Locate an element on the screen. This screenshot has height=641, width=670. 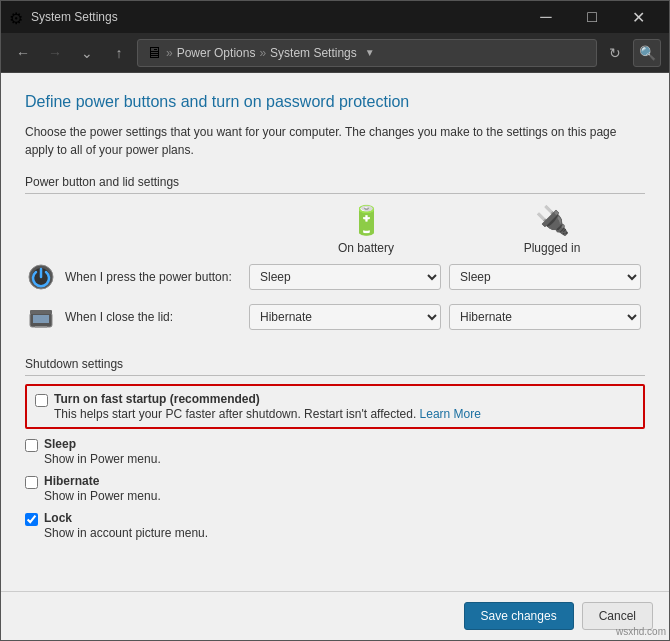
power-button-row: When I press the power button: Do nothin… is located at coordinates (335, 277).